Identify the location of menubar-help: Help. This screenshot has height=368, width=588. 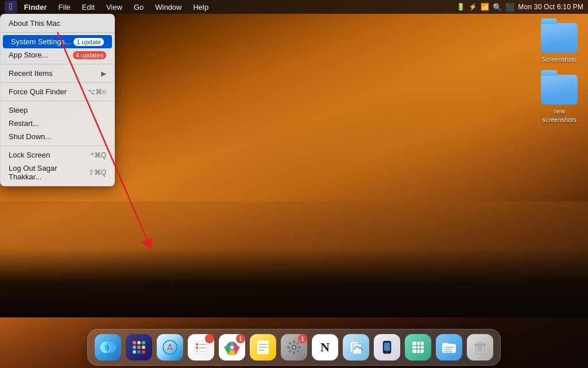
(201, 7).